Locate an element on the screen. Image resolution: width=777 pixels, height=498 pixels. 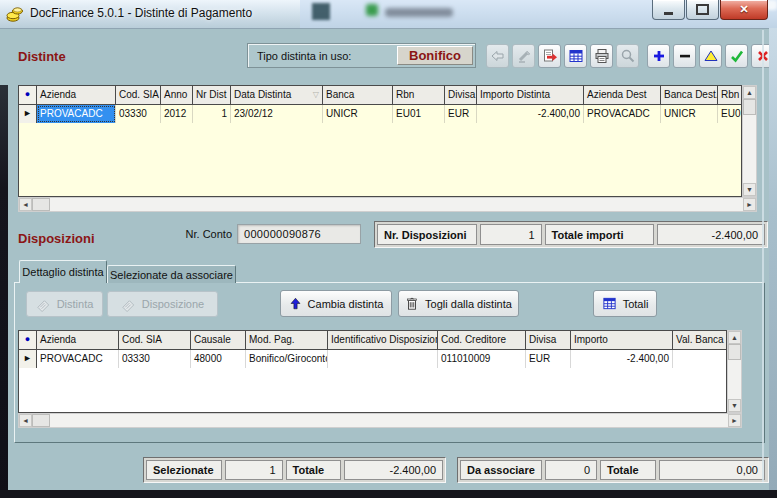
column-header: Importo Distinta is located at coordinates (530, 95).